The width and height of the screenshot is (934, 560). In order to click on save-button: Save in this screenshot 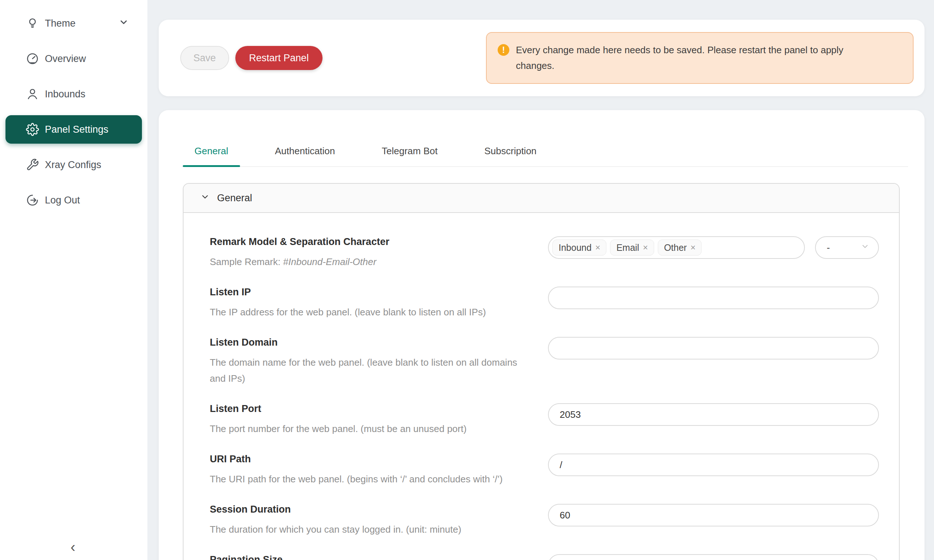, I will do `click(205, 58)`.